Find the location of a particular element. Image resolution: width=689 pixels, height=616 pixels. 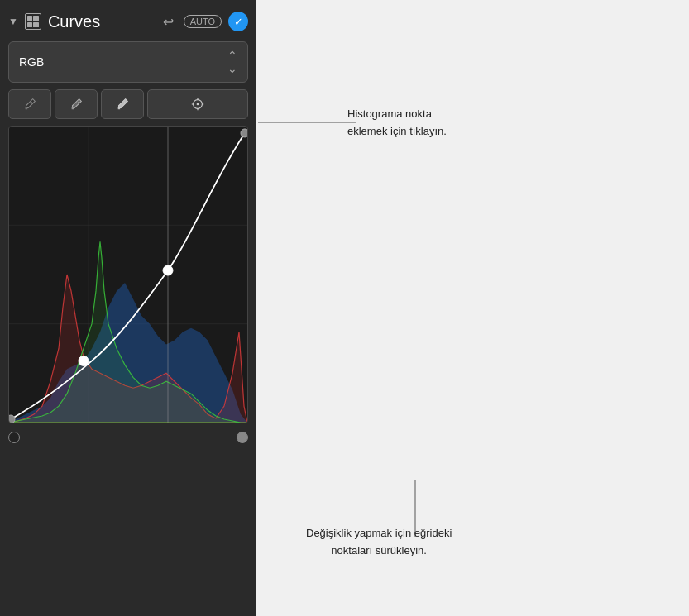

eyedropper-black-icon is located at coordinates (30, 104).